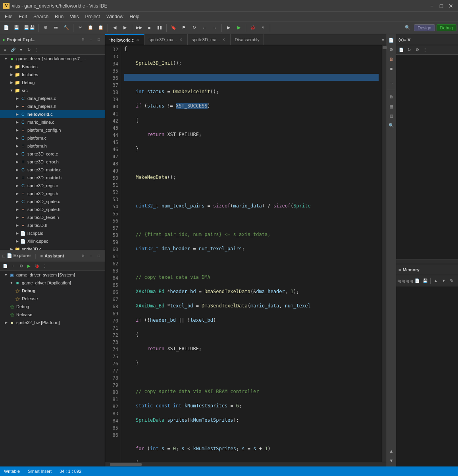 Image resolution: width=458 pixels, height=476 pixels. I want to click on tab-helloworld-close: ✕, so click(138, 40).